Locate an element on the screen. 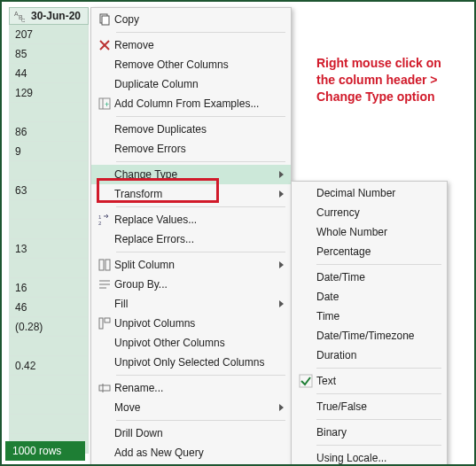 This screenshot has width=476, height=466. menu-label: Replace Values... is located at coordinates (199, 220).